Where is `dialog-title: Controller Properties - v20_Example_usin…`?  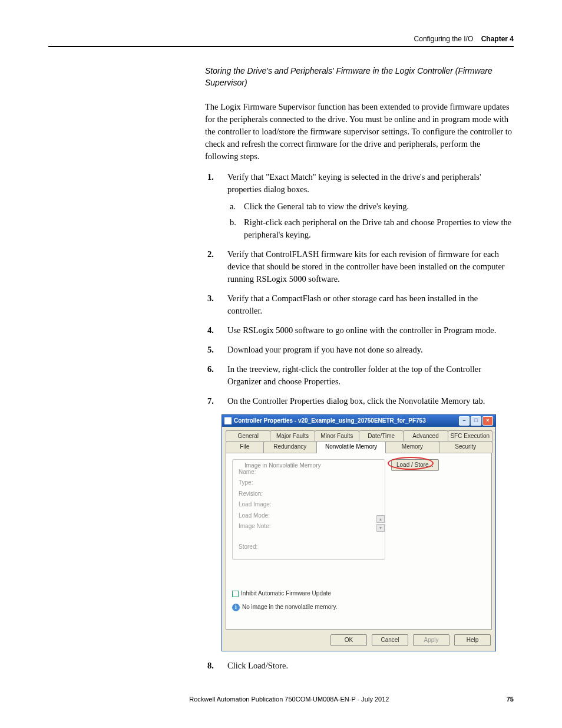
dialog-title: Controller Properties - v20_Example_usin… is located at coordinates (346, 421).